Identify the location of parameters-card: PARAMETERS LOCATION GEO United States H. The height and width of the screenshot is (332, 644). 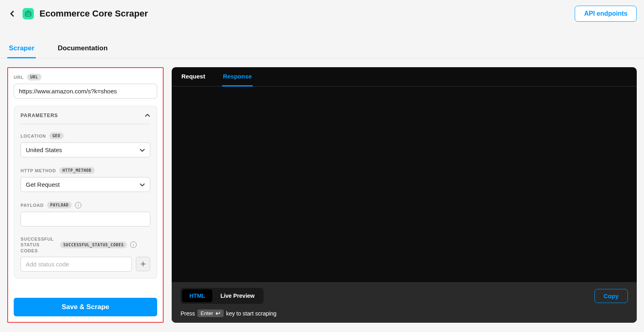
(85, 192).